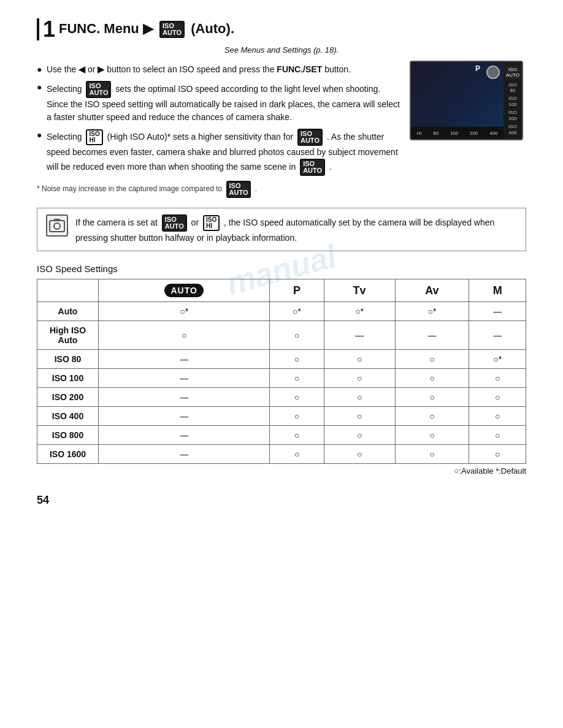 This screenshot has width=563, height=728. Describe the element at coordinates (297, 311) in the screenshot. I see `row-auto-p: ○*` at that location.